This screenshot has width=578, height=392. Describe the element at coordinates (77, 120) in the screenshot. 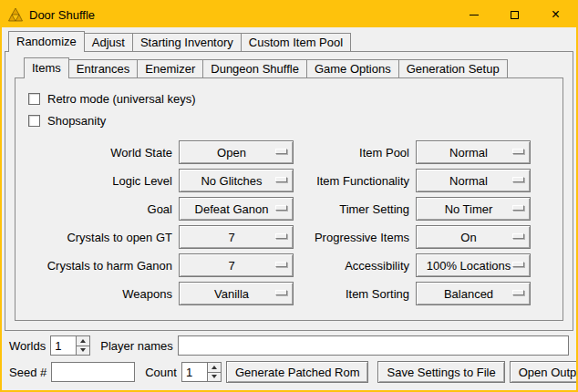

I see `shopsanity-label: Shopsanity` at that location.